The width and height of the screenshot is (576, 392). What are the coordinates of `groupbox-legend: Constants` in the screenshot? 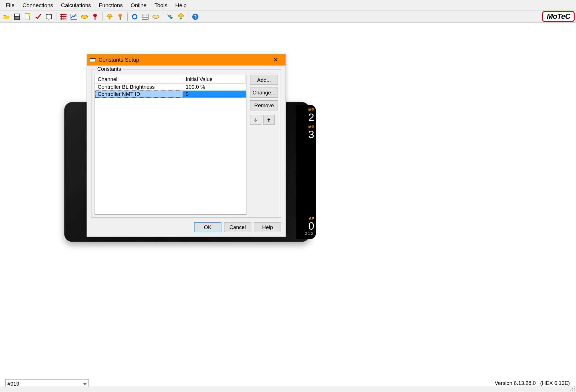 It's located at (109, 69).